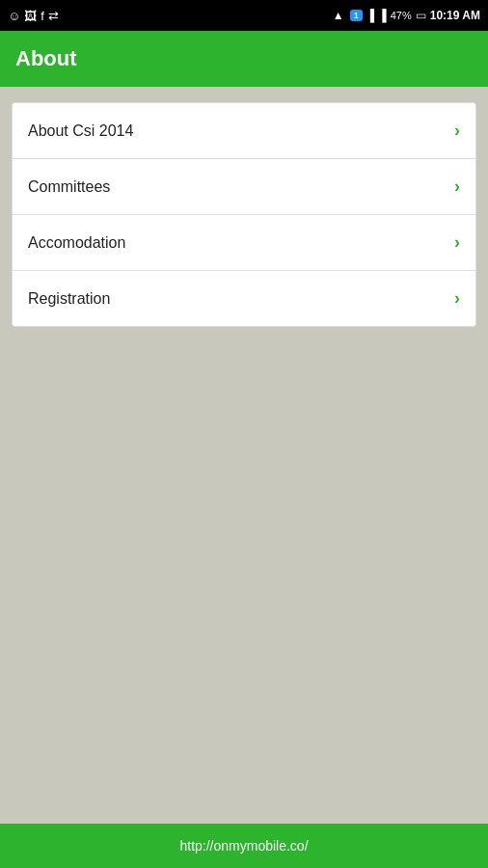  Describe the element at coordinates (455, 15) in the screenshot. I see `status-time: 10:19 AM` at that location.